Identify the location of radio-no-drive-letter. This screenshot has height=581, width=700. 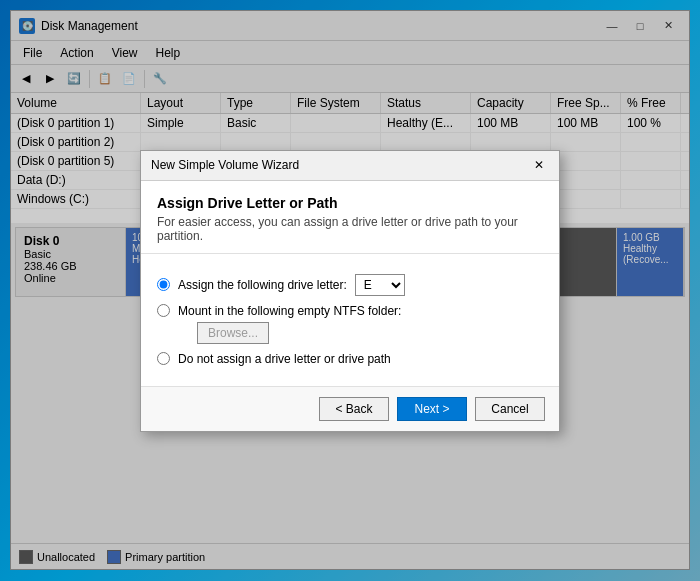
(164, 358).